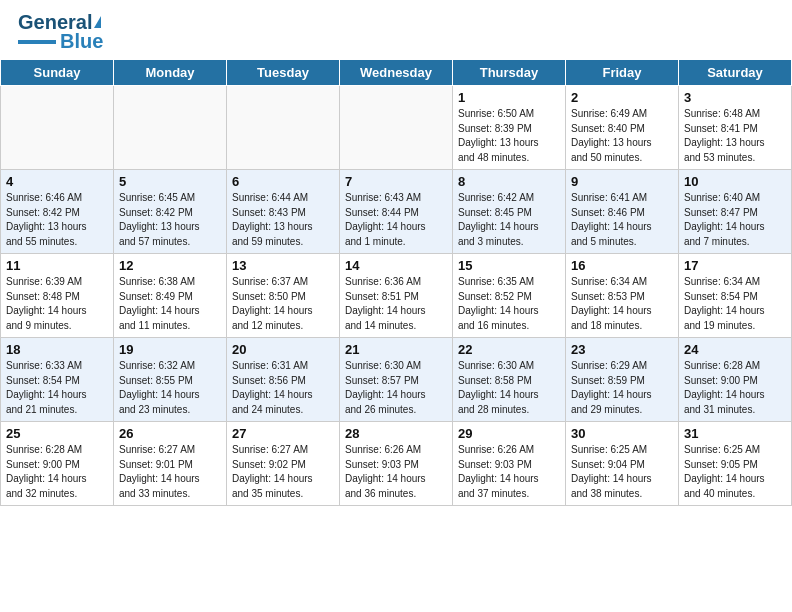 Image resolution: width=792 pixels, height=612 pixels. What do you see at coordinates (272, 304) in the screenshot?
I see `day-info: Sunrise: 6:37 AM Sunset: 8:50 PM Dayligh…` at bounding box center [272, 304].